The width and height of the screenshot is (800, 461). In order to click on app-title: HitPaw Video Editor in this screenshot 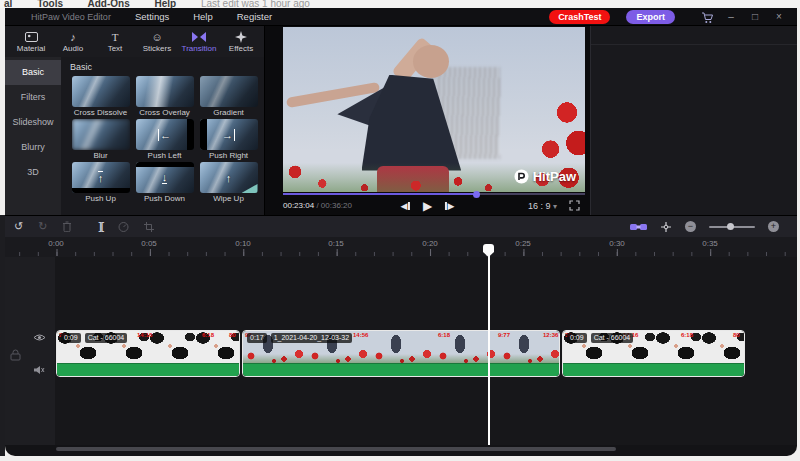, I will do `click(71, 17)`.